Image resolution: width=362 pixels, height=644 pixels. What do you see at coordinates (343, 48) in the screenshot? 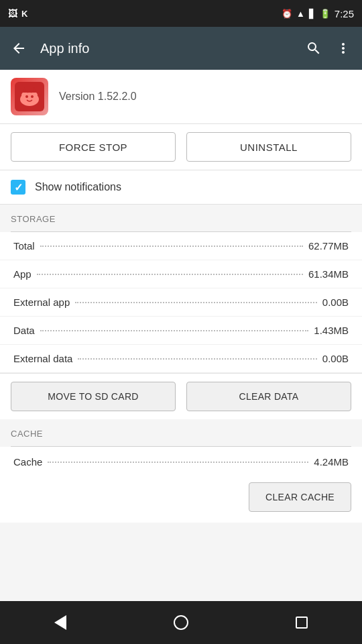
I see `more-options-button` at bounding box center [343, 48].